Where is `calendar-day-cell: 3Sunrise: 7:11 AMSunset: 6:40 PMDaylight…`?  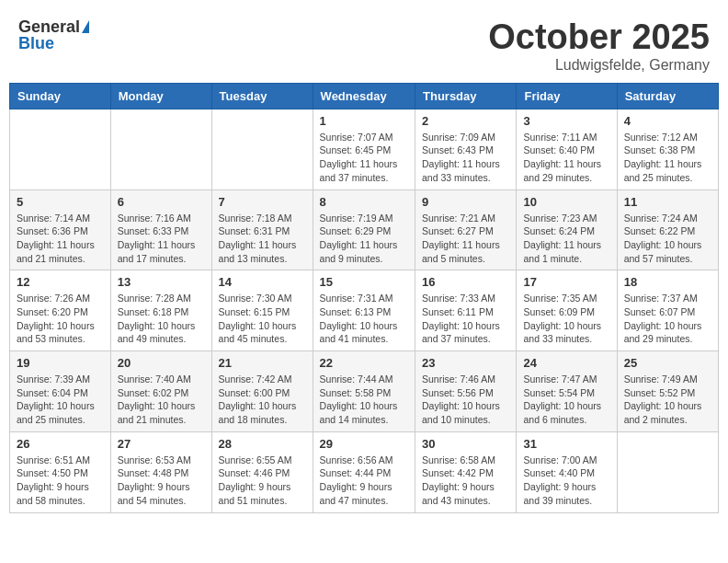
calendar-day-cell: 3Sunrise: 7:11 AMSunset: 6:40 PMDaylight… is located at coordinates (566, 149).